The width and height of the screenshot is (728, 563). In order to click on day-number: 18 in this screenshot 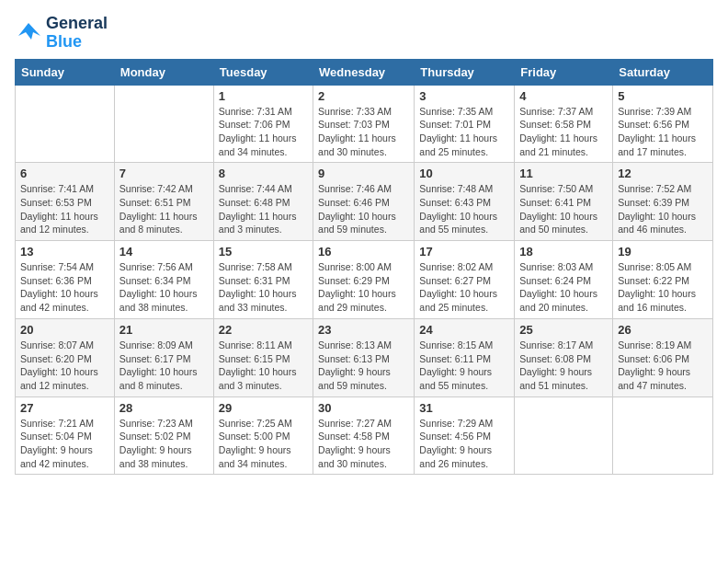, I will do `click(563, 252)`.